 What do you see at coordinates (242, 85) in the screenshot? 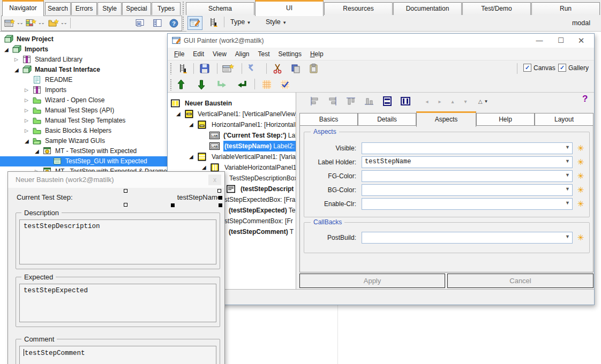
I see `move-out-icon` at bounding box center [242, 85].